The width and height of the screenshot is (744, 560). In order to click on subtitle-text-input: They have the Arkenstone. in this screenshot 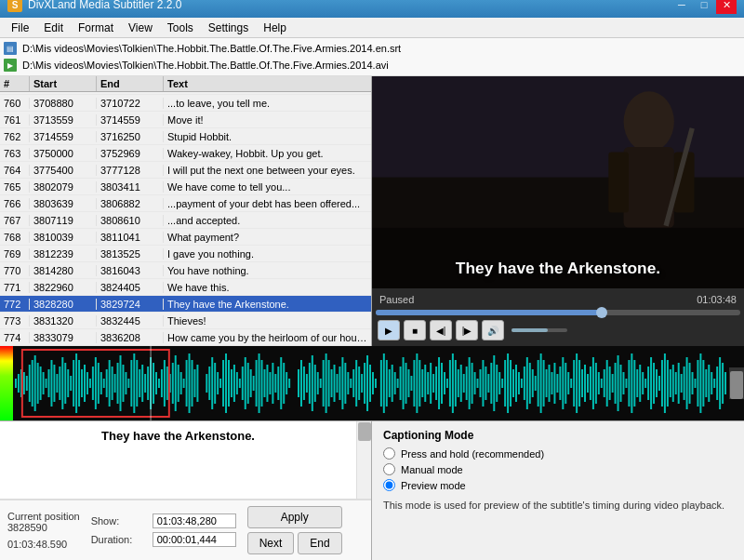, I will do `click(179, 460)`.